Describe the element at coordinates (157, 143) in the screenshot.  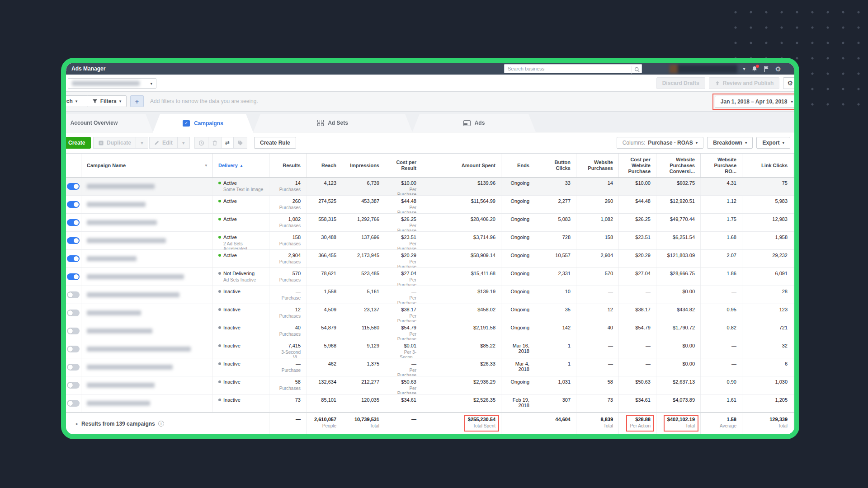
I see `pencil-icon` at that location.